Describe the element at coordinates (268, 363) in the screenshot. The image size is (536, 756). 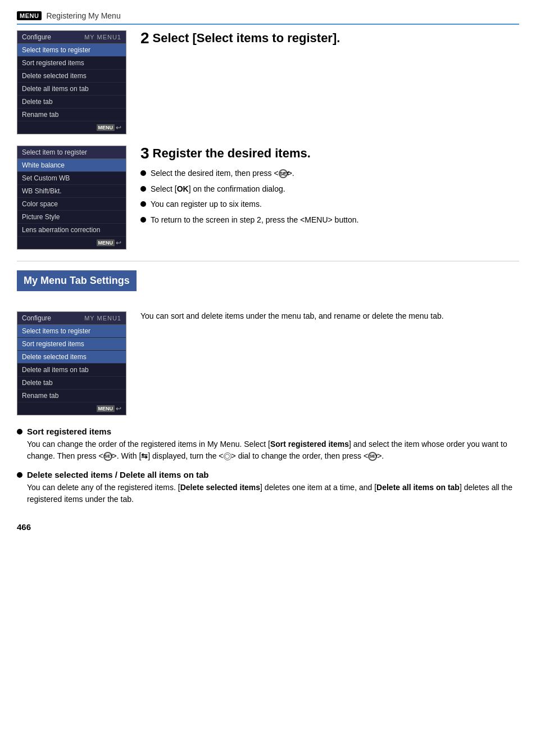
I see `section-row: Configure MY MENU1 Select items to regis…` at that location.